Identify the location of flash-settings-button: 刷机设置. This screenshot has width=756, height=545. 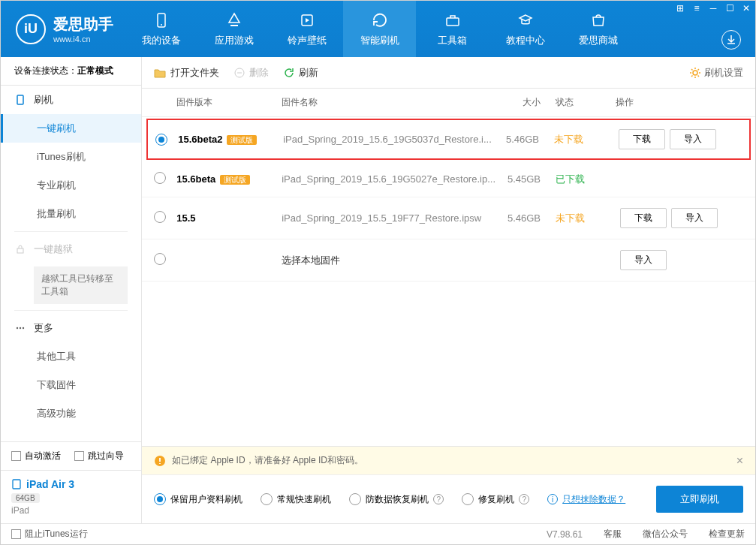
(716, 73).